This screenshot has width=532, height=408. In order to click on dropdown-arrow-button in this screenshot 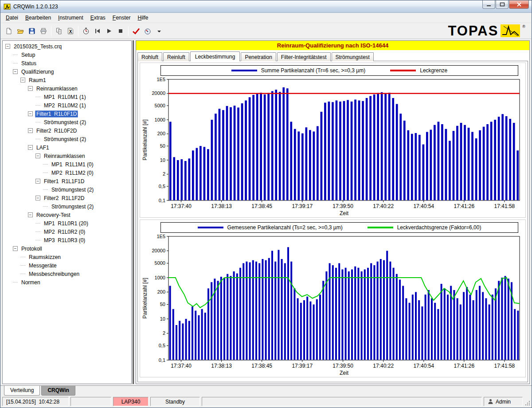, I will do `click(159, 31)`.